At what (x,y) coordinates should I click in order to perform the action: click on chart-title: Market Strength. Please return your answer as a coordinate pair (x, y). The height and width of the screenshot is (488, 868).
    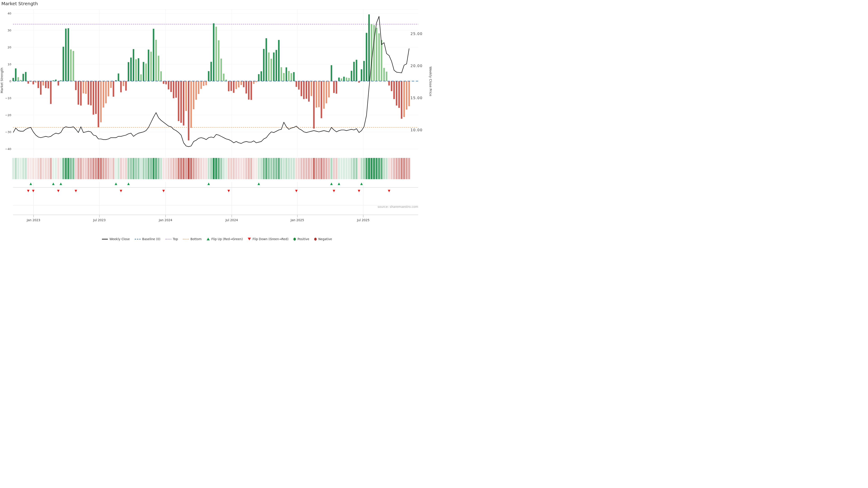
    Looking at the image, I should click on (20, 4).